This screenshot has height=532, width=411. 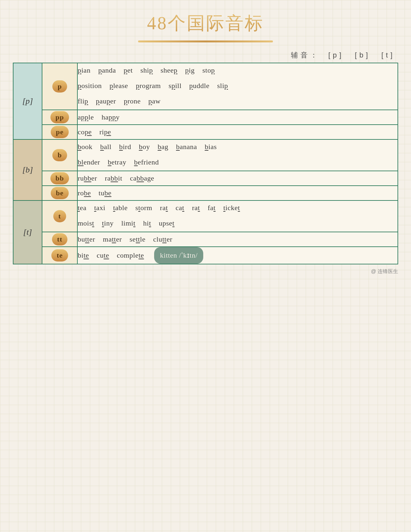 I want to click on word: robe, so click(x=84, y=193).